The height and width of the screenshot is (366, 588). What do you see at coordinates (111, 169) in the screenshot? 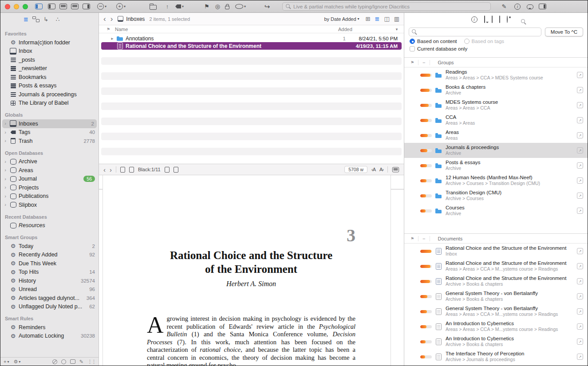
I see `pdf-forward-button` at bounding box center [111, 169].